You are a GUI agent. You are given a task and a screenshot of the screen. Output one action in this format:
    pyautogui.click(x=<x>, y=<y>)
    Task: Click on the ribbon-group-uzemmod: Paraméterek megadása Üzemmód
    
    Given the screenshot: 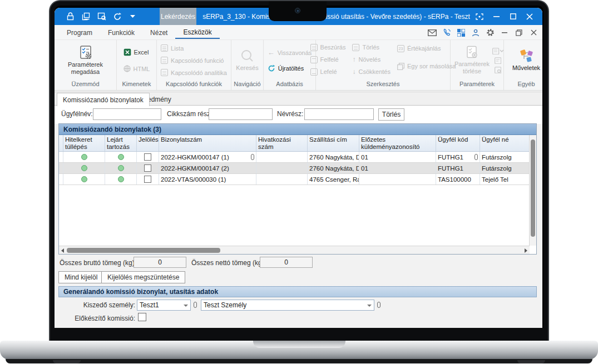 What is the action you would take?
    pyautogui.click(x=86, y=65)
    